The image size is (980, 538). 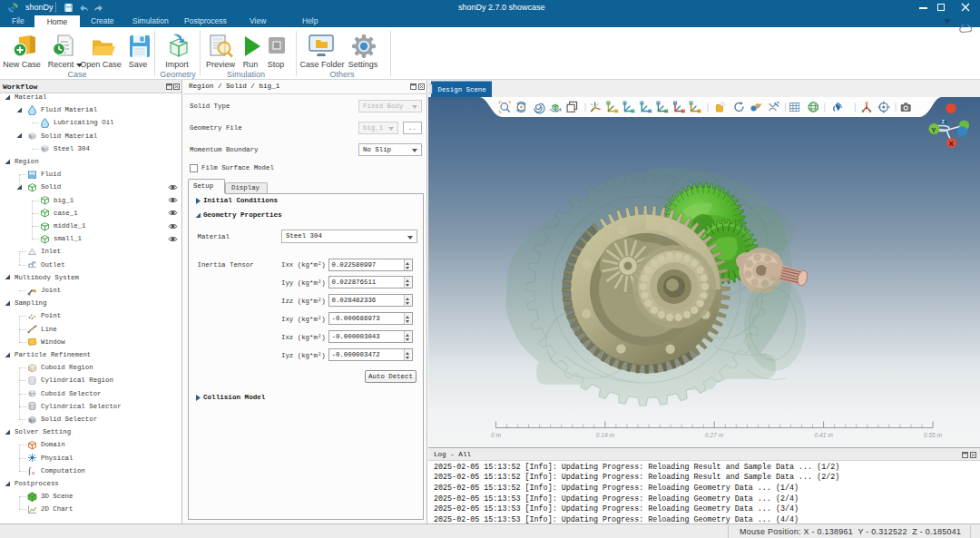 I want to click on svg-text: 0 m, so click(x=495, y=435).